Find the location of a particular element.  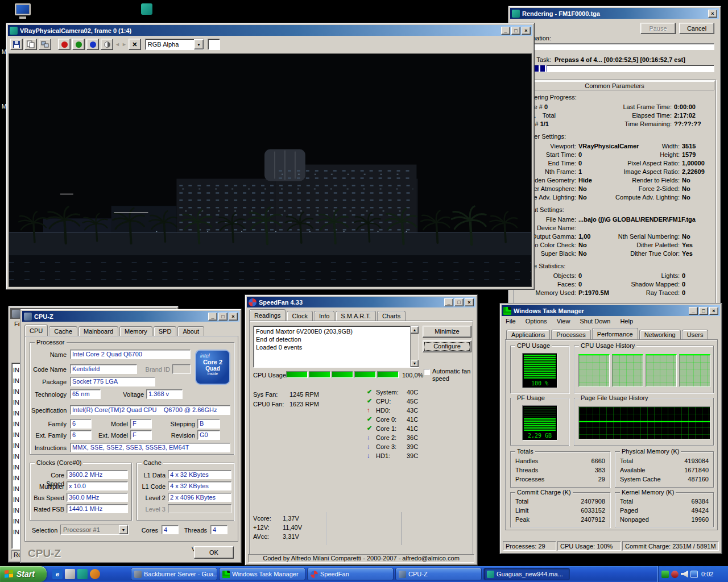

internet-explorer-icon: e is located at coordinates (57, 574).